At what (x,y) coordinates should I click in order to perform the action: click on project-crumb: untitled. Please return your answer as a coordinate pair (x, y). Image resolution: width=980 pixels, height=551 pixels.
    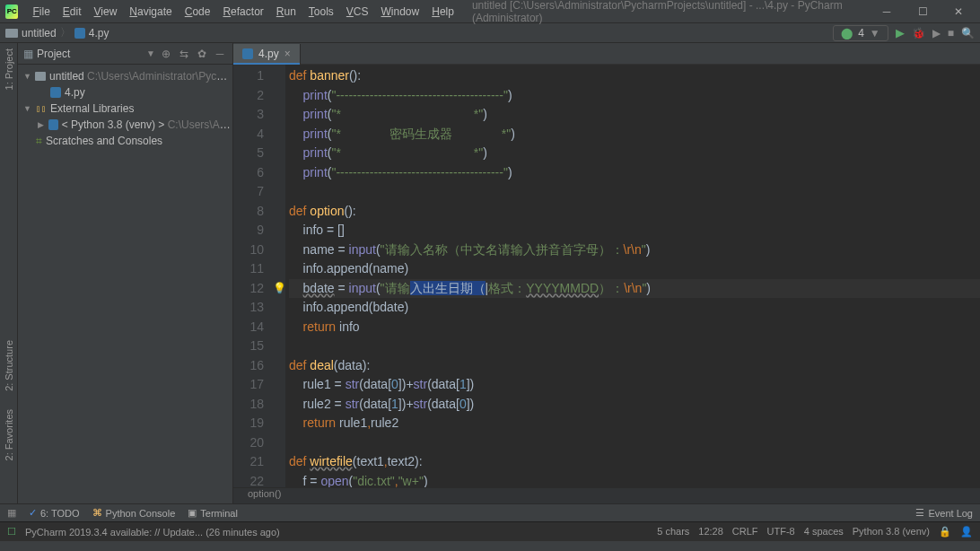
    Looking at the image, I should click on (39, 33).